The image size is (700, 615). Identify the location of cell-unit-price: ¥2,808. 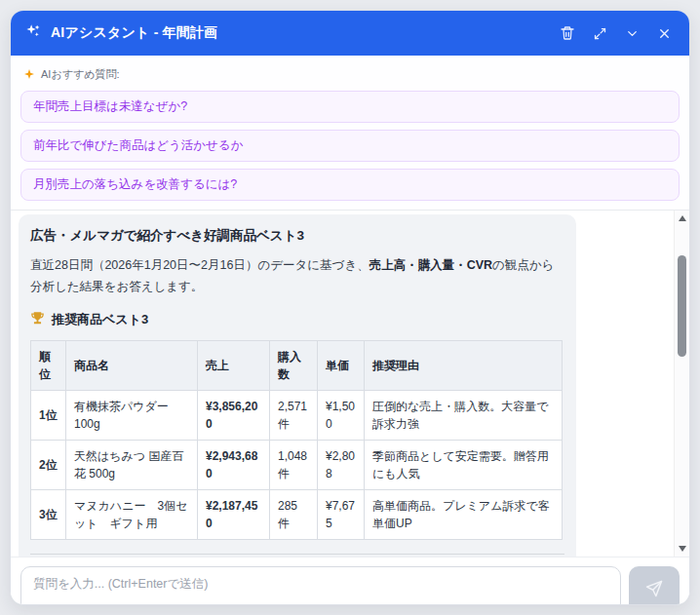
(341, 464).